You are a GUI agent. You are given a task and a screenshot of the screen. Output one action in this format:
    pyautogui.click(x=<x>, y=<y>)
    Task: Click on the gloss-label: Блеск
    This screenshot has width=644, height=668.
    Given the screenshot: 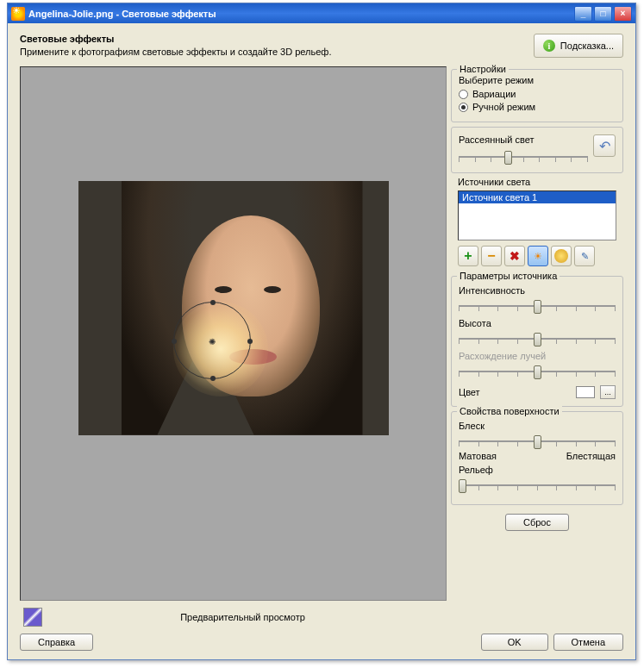 What is the action you would take?
    pyautogui.click(x=537, y=426)
    